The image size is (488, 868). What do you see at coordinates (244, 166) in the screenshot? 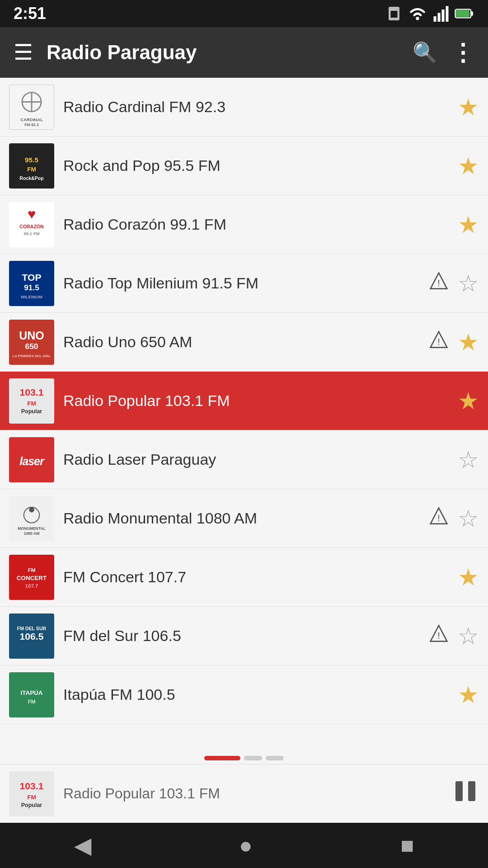
I see `radio-item-rock-pop: 95.5FMRock&PopRock and Pop 95.5 FM★` at bounding box center [244, 166].